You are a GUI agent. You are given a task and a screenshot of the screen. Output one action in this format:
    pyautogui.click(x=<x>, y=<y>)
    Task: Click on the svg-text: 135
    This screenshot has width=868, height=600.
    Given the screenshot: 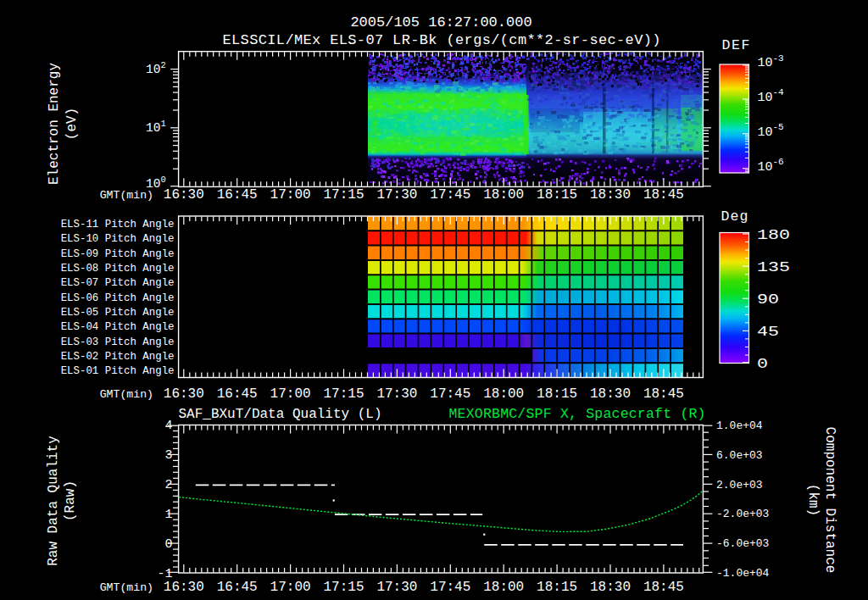 What is the action you would take?
    pyautogui.click(x=773, y=268)
    